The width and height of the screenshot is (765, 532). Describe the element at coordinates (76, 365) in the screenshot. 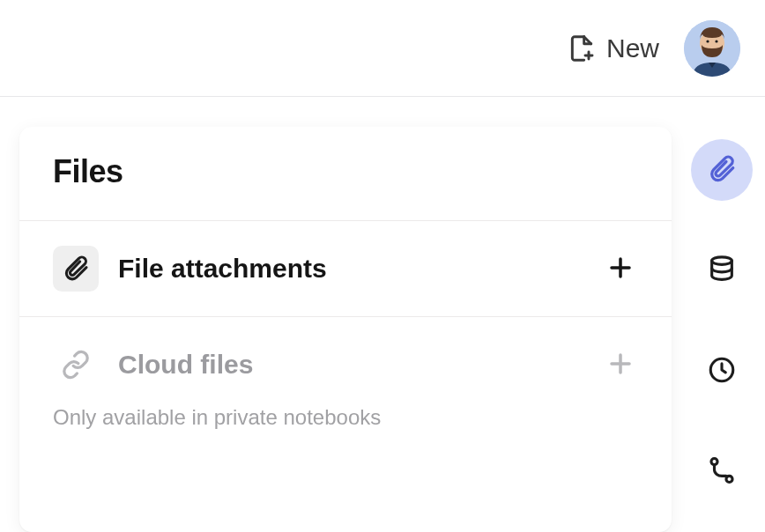

I see `link-icon` at that location.